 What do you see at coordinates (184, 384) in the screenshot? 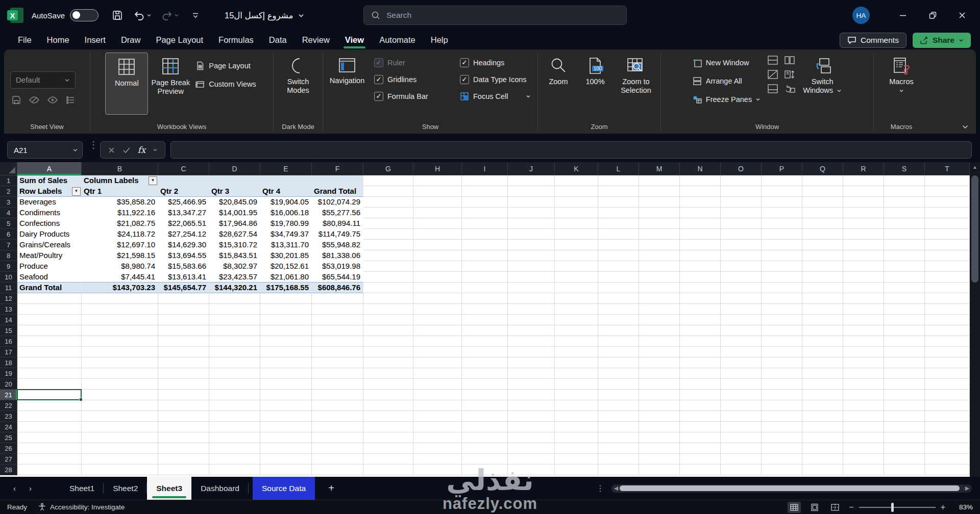
I see `cell-C20` at bounding box center [184, 384].